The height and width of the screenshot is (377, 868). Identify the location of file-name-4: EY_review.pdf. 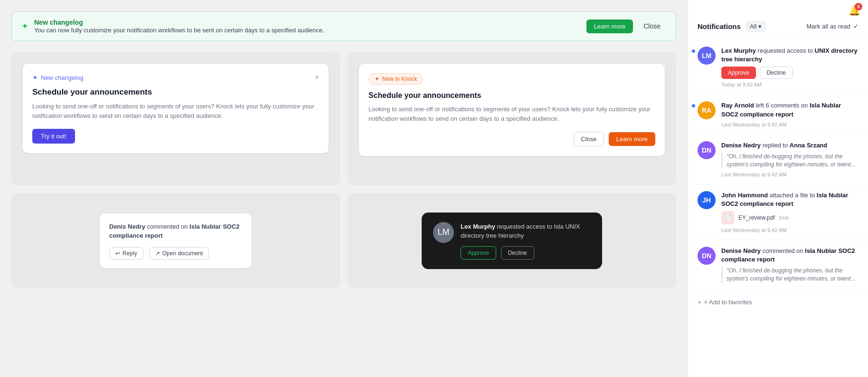
(757, 218).